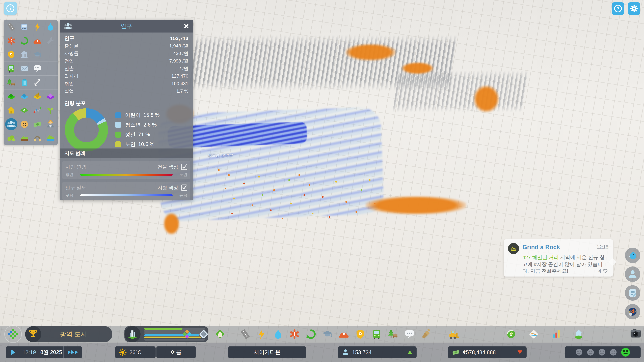 This screenshot has width=644, height=362. I want to click on fire-rescue-button, so click(344, 334).